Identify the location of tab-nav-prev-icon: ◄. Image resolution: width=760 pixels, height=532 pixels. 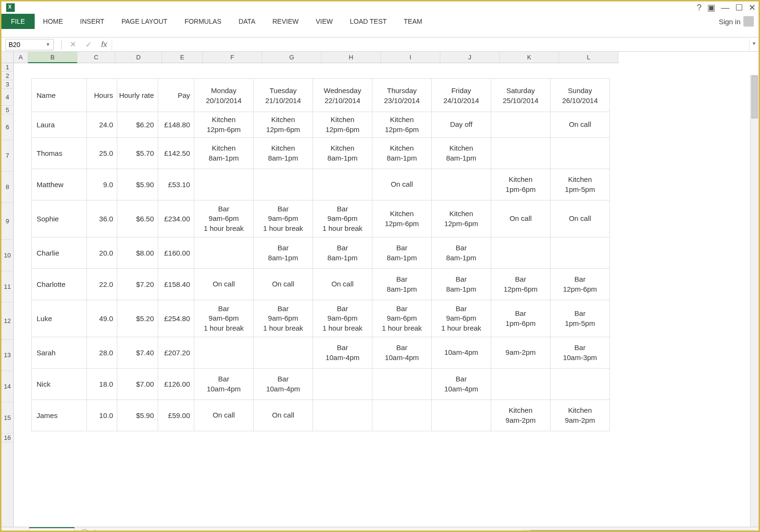
(9, 531).